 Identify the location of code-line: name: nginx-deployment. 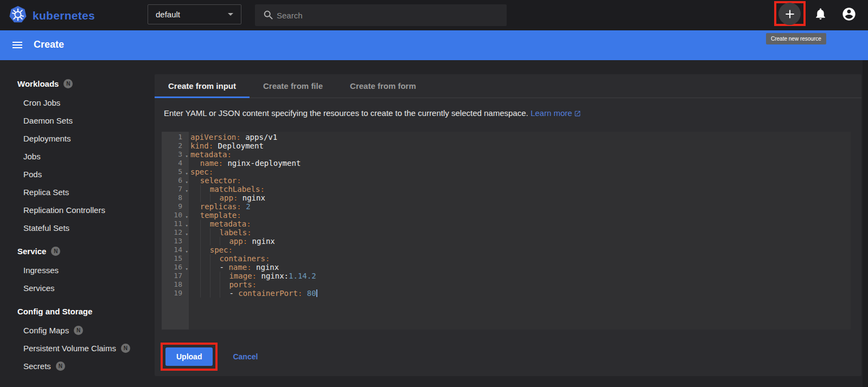
(521, 163).